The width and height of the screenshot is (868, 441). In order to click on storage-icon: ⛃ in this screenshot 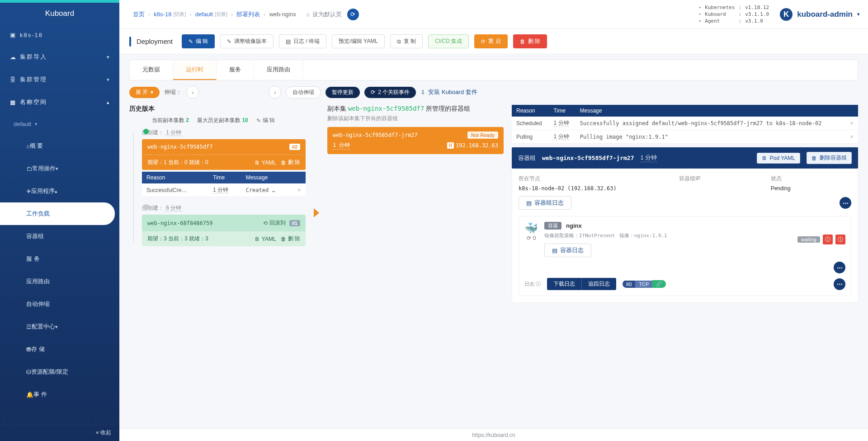, I will do `click(29, 350)`.